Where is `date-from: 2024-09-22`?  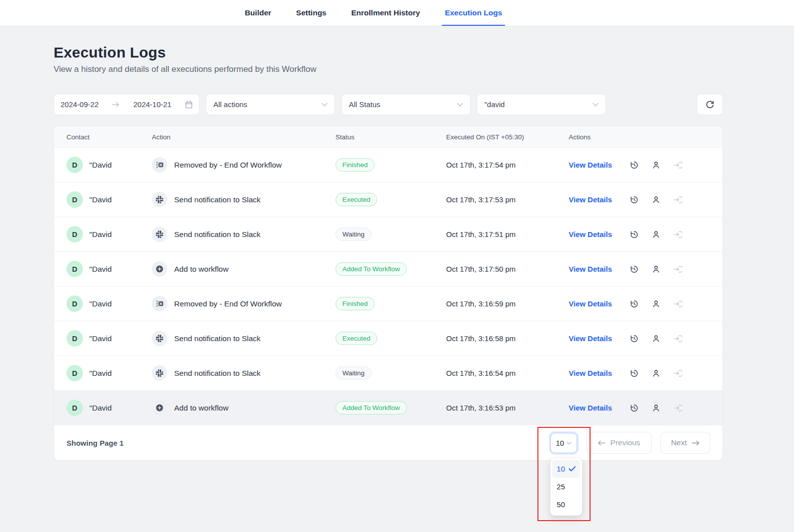 date-from: 2024-09-22 is located at coordinates (79, 104).